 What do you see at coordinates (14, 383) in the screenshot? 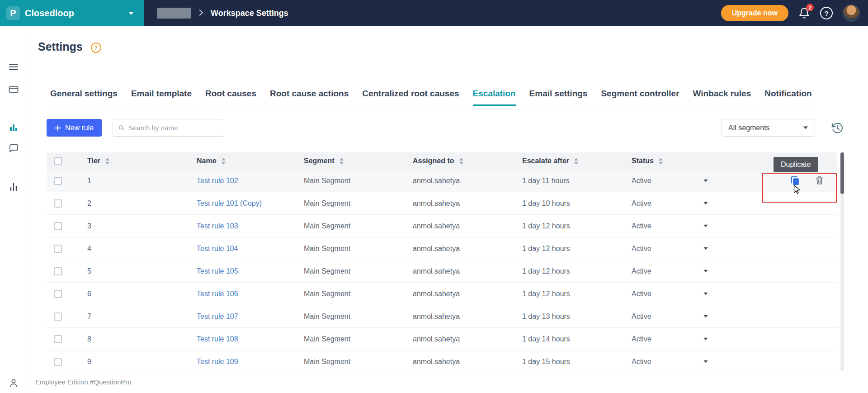
I see `sidebar-item-account` at bounding box center [14, 383].